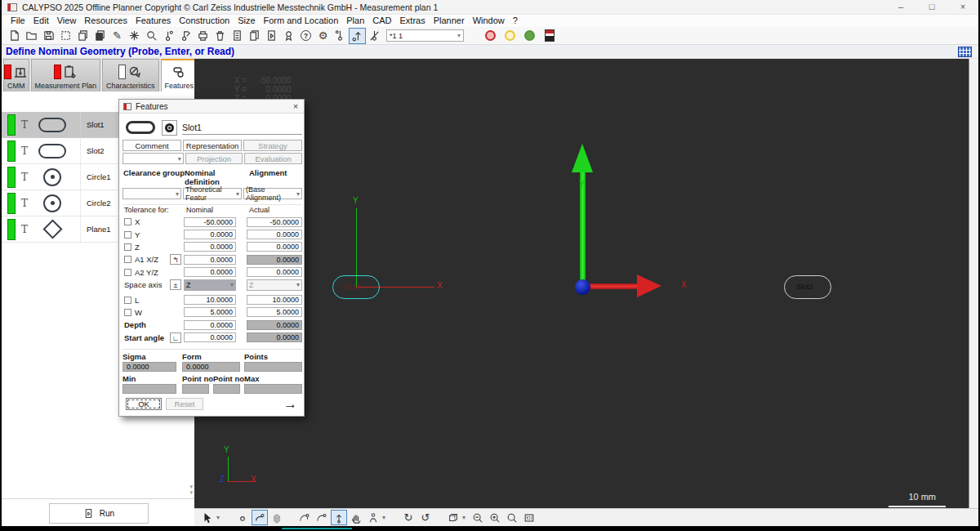  I want to click on origin-sphere, so click(583, 288).